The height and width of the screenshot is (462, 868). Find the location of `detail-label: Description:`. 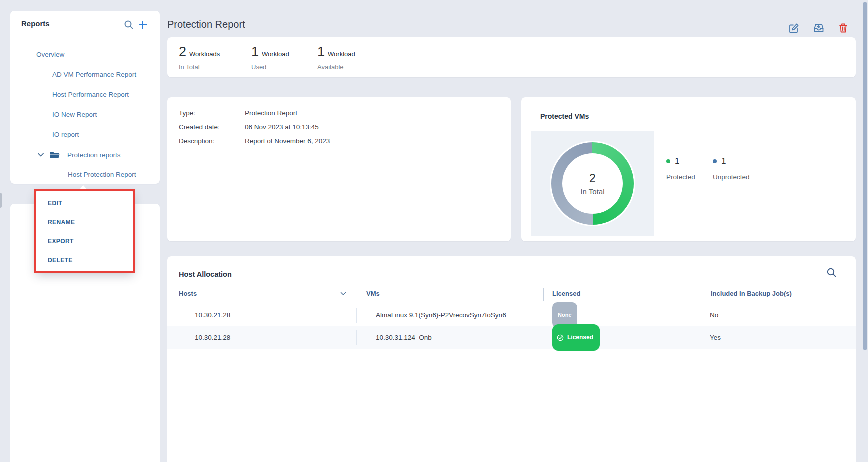

detail-label: Description: is located at coordinates (212, 141).